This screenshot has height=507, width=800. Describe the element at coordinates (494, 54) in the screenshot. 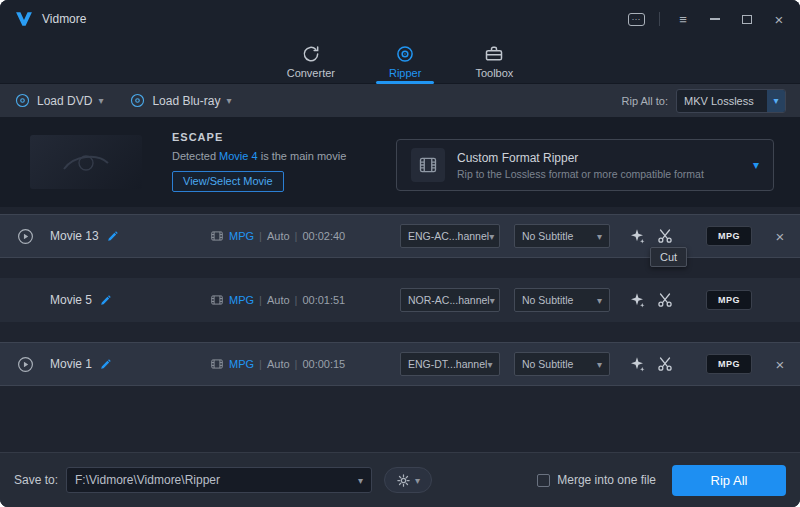

I see `toolbox-icon` at that location.